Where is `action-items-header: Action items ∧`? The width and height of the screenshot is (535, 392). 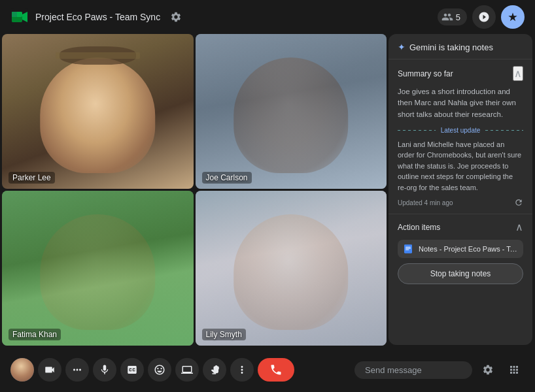 action-items-header: Action items ∧ is located at coordinates (460, 227).